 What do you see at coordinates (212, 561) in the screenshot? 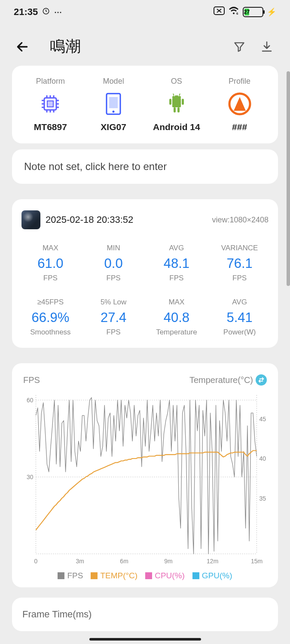
I see `svg-text: 12m` at bounding box center [212, 561].